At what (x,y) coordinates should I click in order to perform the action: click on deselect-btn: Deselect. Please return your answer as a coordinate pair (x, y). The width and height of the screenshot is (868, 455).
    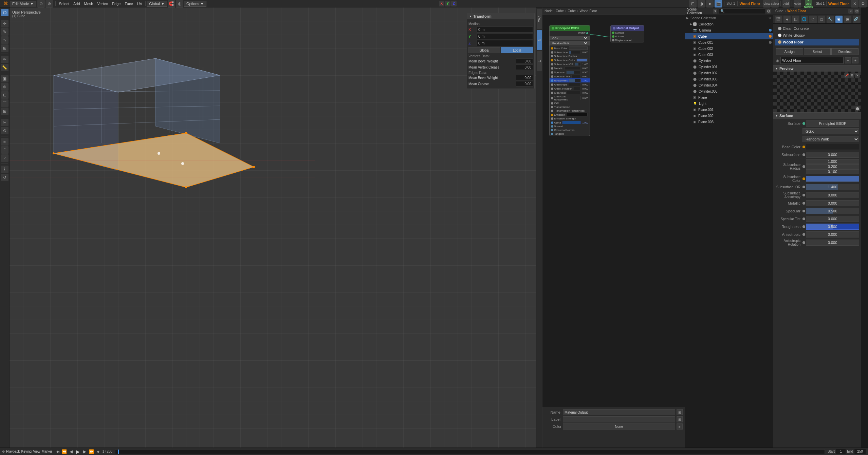
    Looking at the image, I should click on (845, 52).